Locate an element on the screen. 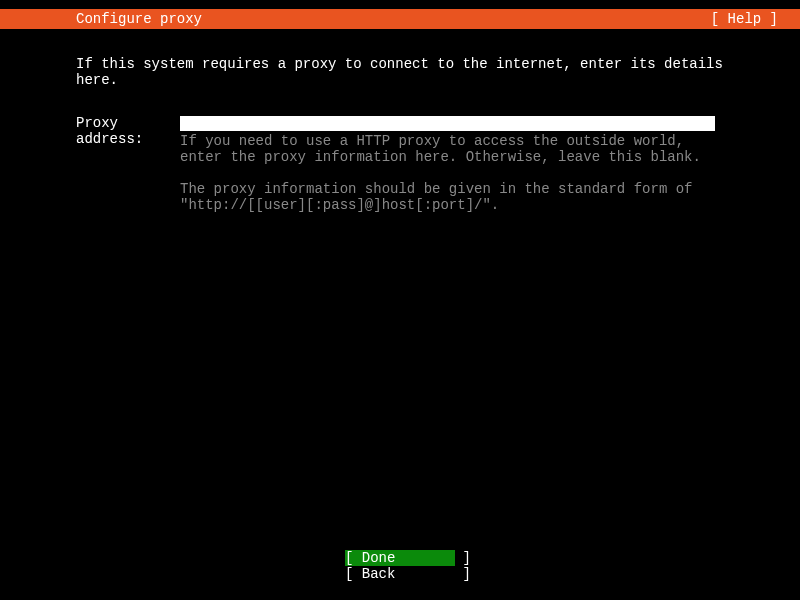  header-bar: Configure proxy [ Help ] is located at coordinates (400, 19).